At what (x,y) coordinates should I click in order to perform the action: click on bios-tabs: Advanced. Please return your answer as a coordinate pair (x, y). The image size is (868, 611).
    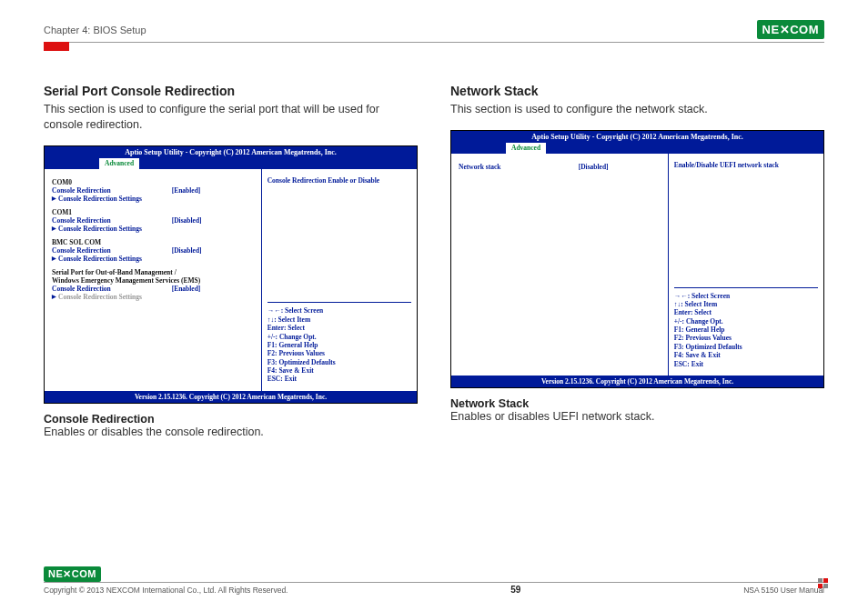
    Looking at the image, I should click on (231, 164).